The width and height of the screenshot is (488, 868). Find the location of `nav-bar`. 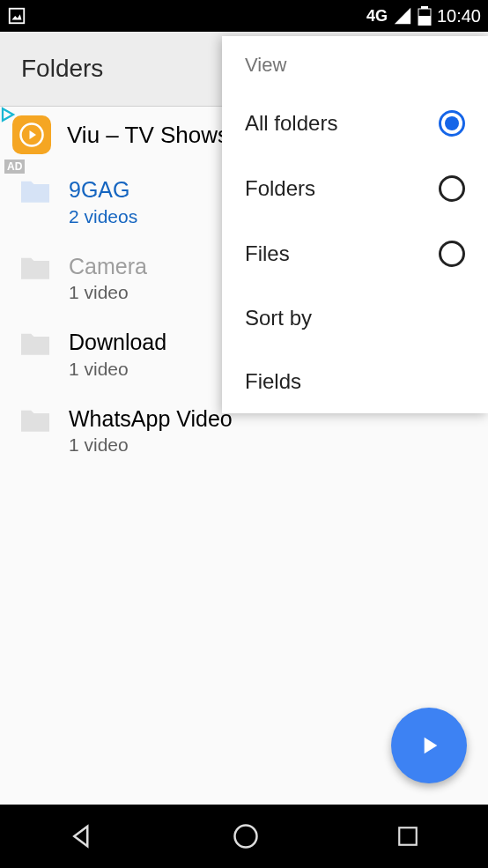

nav-bar is located at coordinates (244, 836).